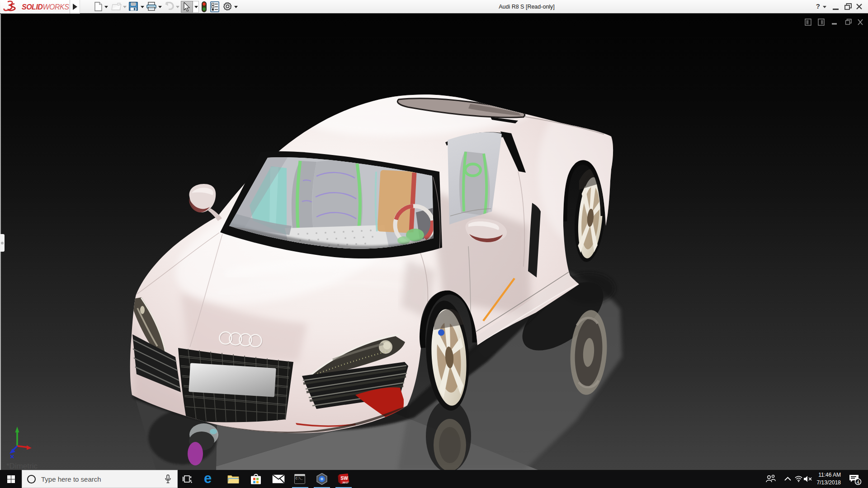 Image resolution: width=868 pixels, height=488 pixels. I want to click on svg-text: 2017, so click(346, 483).